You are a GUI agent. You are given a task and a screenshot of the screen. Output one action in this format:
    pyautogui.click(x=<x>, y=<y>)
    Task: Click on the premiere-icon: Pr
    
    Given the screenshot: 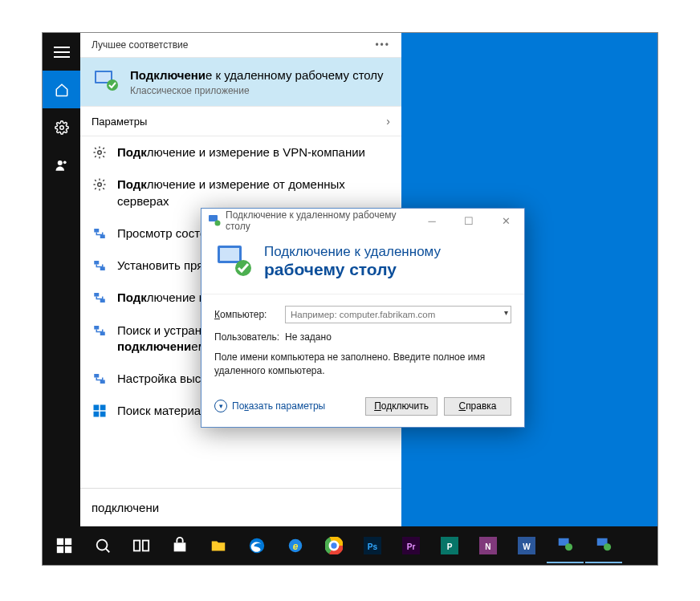 What is the action you would take?
    pyautogui.click(x=411, y=546)
    